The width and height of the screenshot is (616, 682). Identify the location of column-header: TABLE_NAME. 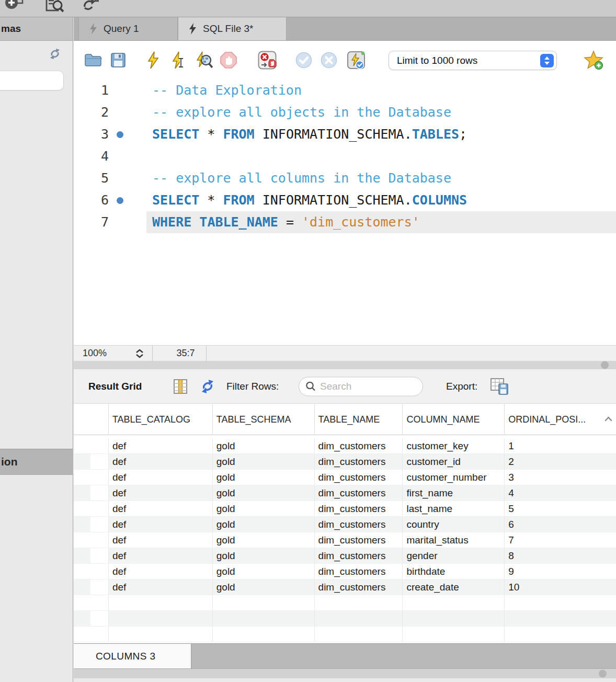
(359, 419).